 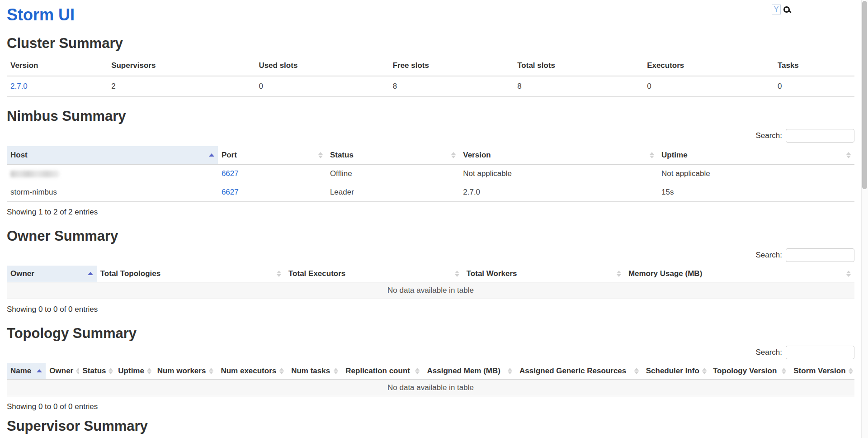 What do you see at coordinates (374, 274) in the screenshot?
I see `owner-col-total-executors-sort: Total Executors` at bounding box center [374, 274].